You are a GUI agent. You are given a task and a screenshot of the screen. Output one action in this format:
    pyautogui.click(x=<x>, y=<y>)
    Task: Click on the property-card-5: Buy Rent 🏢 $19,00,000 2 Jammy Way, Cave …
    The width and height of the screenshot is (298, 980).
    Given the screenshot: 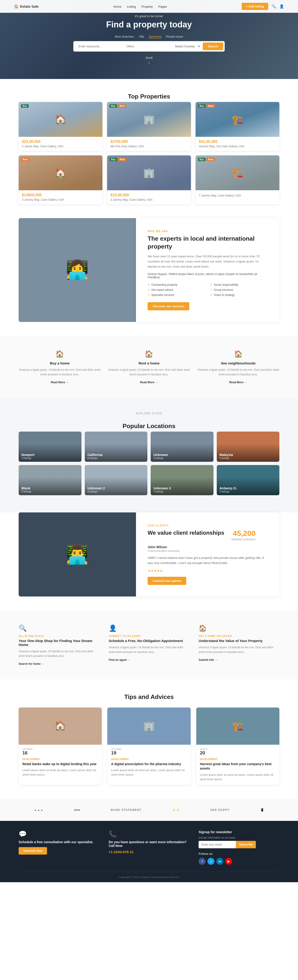 What is the action you would take?
    pyautogui.click(x=149, y=180)
    